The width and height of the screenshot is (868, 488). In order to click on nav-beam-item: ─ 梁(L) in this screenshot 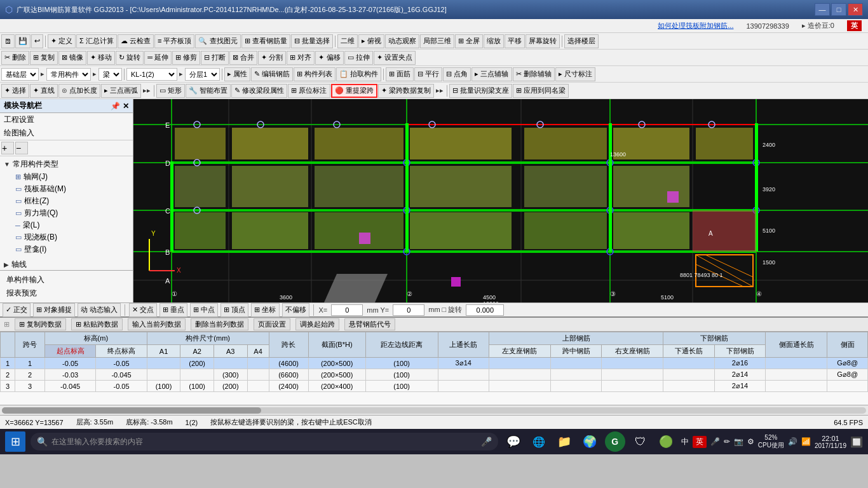, I will do `click(66, 225)`.